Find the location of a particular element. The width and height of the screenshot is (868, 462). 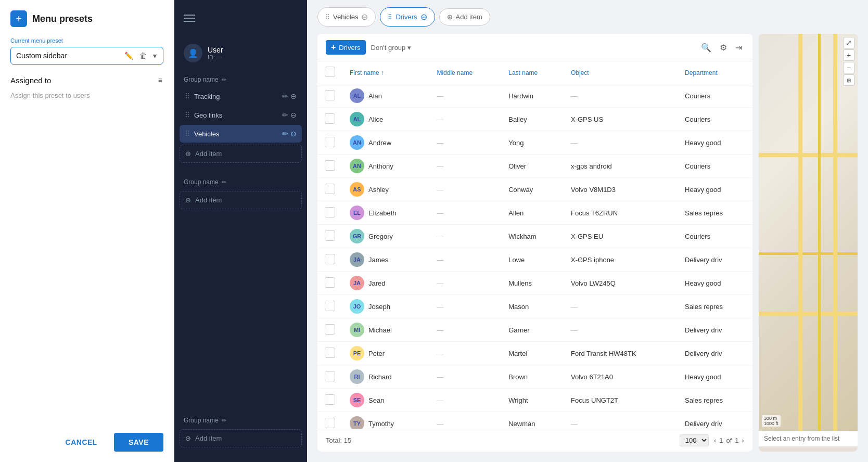

layers-button: ⊞ is located at coordinates (849, 80).